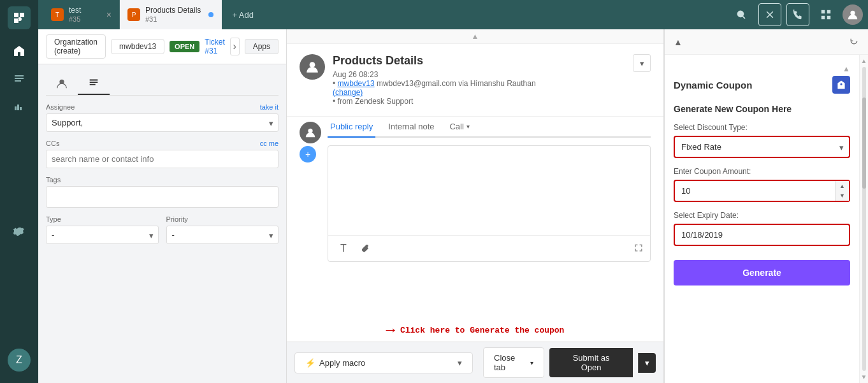  What do you see at coordinates (798, 15) in the screenshot?
I see `phone-icon` at bounding box center [798, 15].